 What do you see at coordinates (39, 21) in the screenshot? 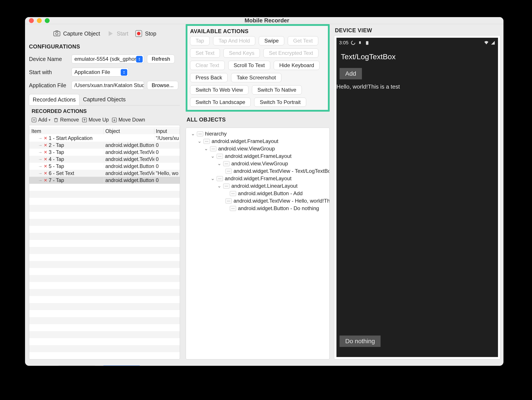
I see `minimize-window-button` at bounding box center [39, 21].